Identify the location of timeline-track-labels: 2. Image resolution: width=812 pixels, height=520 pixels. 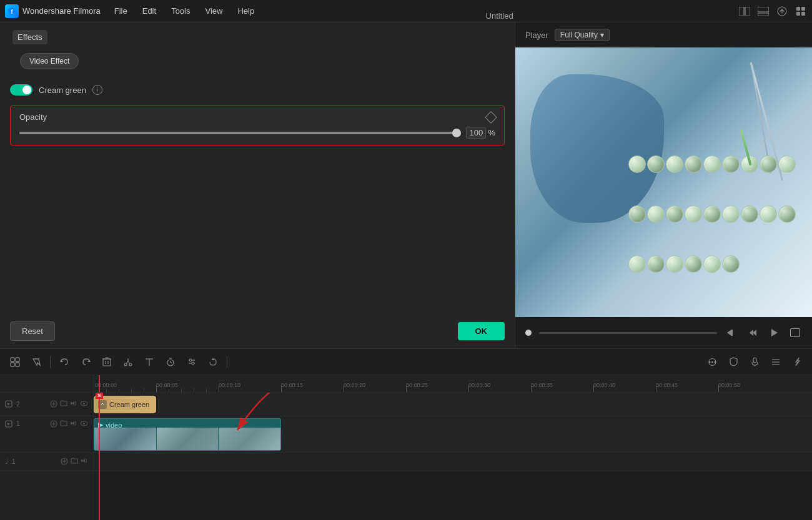
(47, 448).